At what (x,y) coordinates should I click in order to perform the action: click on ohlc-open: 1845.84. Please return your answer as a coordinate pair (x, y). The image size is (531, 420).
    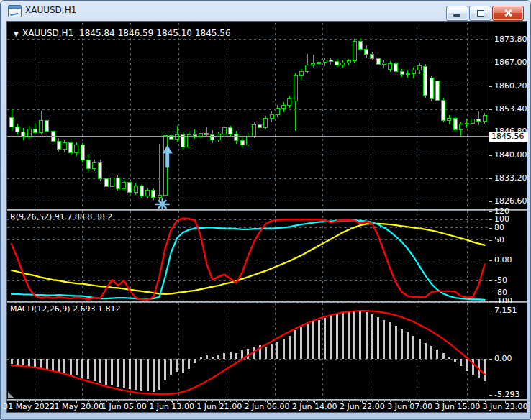
    Looking at the image, I should click on (97, 33).